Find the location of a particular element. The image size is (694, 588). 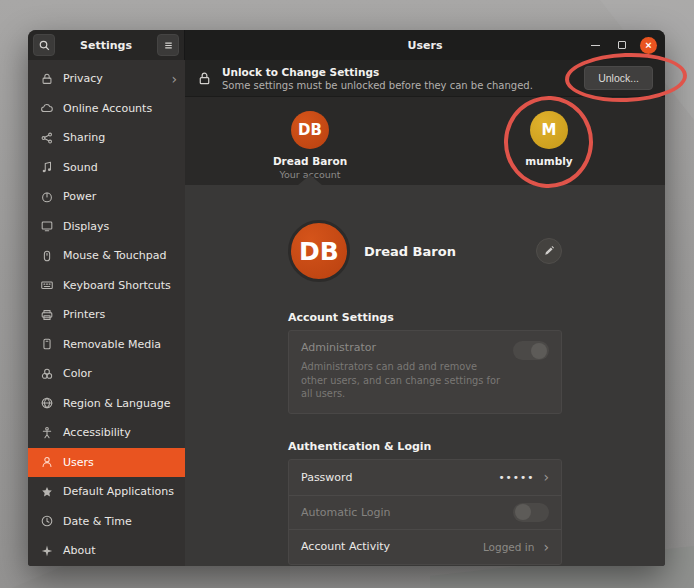

auth-login-card: Password ••••• › Automatic Login Account… is located at coordinates (425, 512).